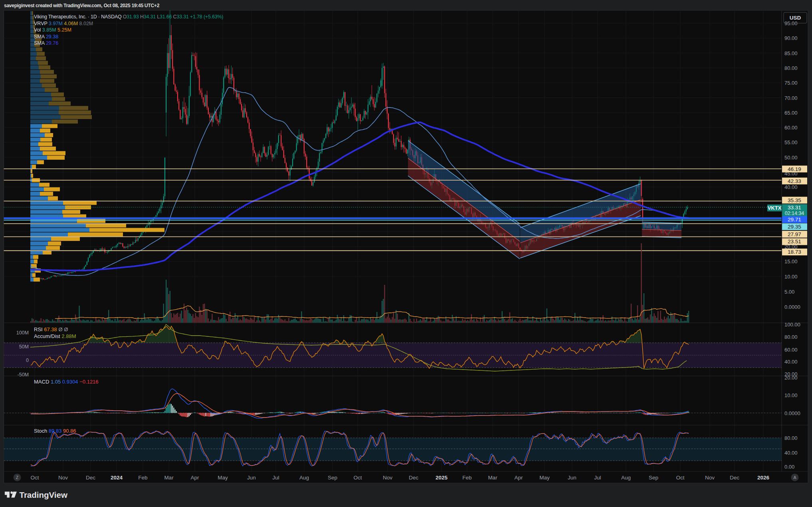 The image size is (812, 507). I want to click on svg-text: 75.00, so click(791, 83).